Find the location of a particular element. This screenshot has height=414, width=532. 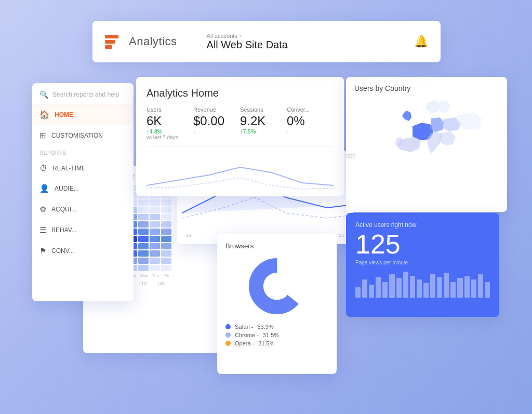

legend-chrome: Chrome - 31.5% is located at coordinates (277, 335).